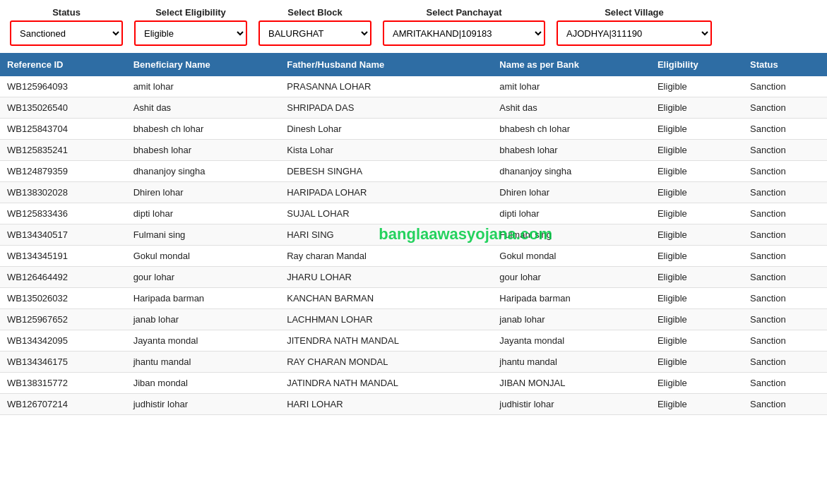 The width and height of the screenshot is (827, 504). Describe the element at coordinates (414, 256) in the screenshot. I see `table-row: WB134345191Gokul mondalRay charan Mandal…` at that location.